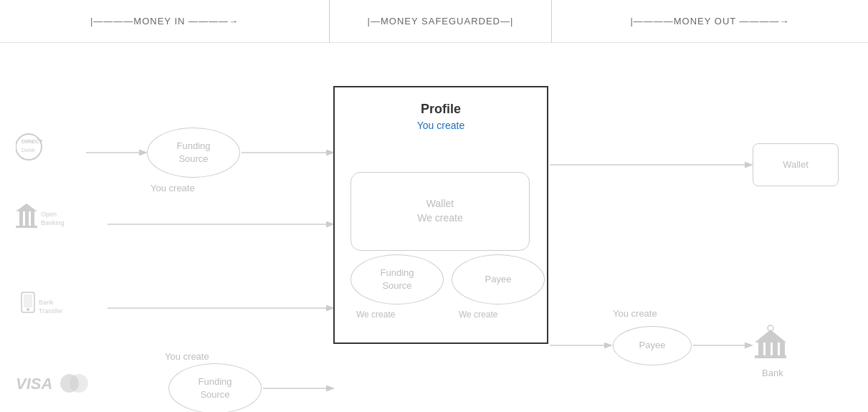 This screenshot has width=868, height=412. I want to click on open-banking-icon: Open Banking, so click(48, 222).